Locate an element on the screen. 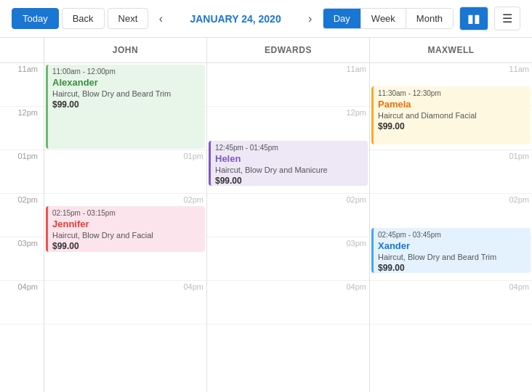 This screenshot has width=532, height=392. current-date: JANUARY 24, 2020 is located at coordinates (235, 19).